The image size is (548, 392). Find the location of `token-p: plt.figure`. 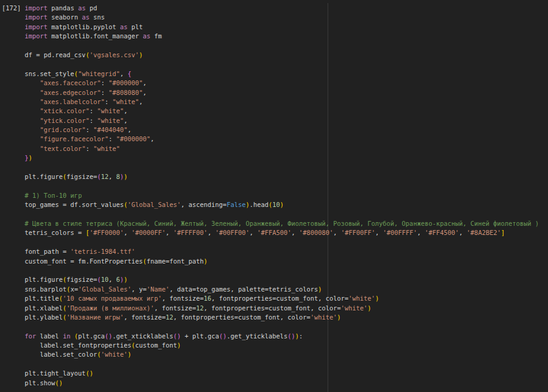

token-p: plt.figure is located at coordinates (32, 279).